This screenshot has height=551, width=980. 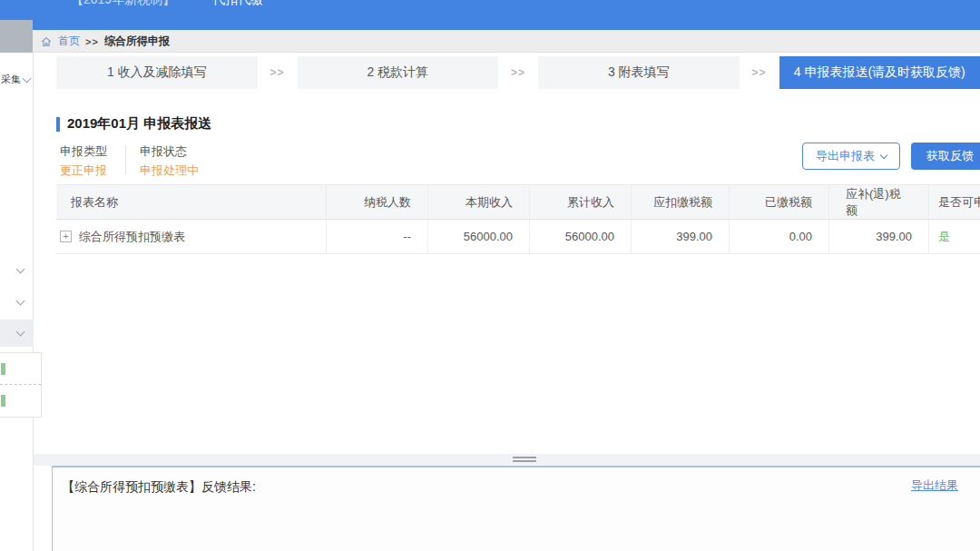 I want to click on step-2-tax-calculation: 2 税款计算, so click(x=398, y=73).